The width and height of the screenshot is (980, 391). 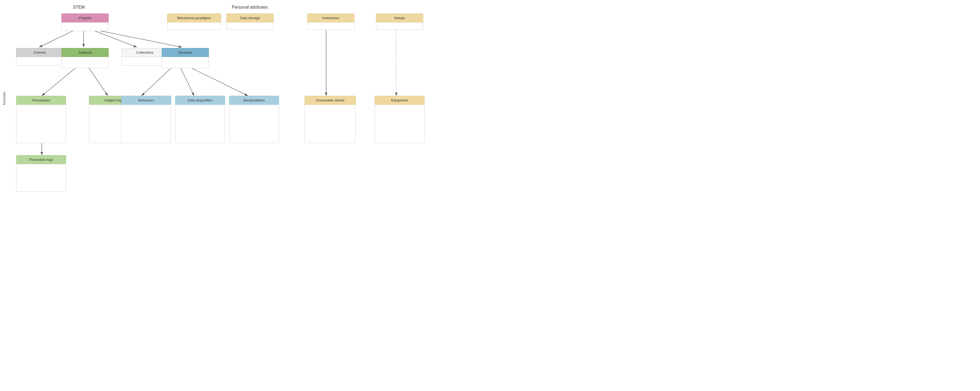 I want to click on manipulations-body, so click(x=254, y=124).